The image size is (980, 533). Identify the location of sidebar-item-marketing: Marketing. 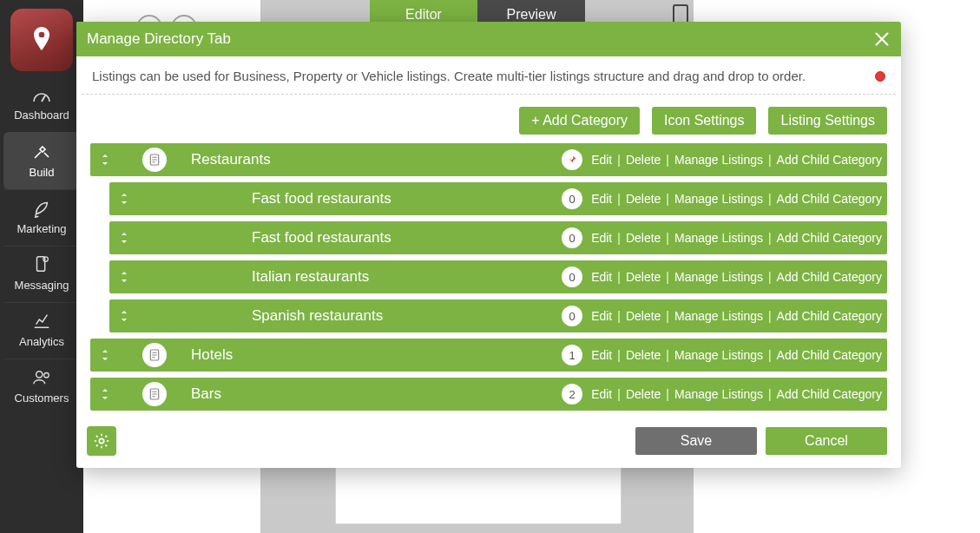
(42, 217).